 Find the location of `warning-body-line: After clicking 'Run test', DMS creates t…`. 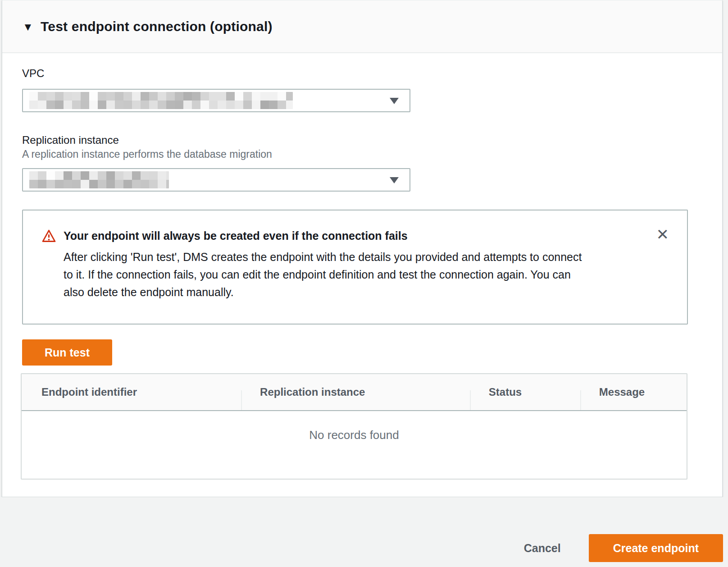

warning-body-line: After clicking 'Run test', DMS creates t… is located at coordinates (323, 257).